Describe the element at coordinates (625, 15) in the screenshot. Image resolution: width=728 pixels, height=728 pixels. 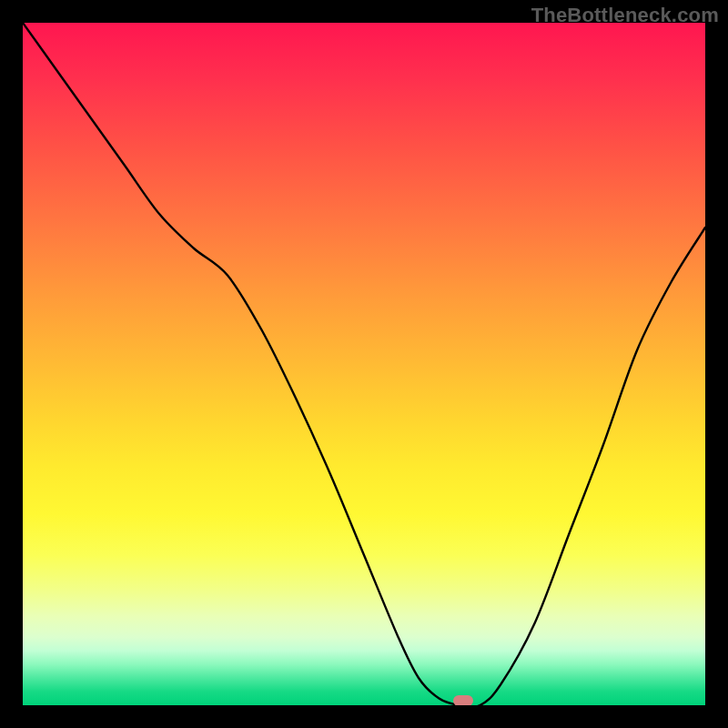
I see `watermark-text: TheBottleneck.com` at that location.